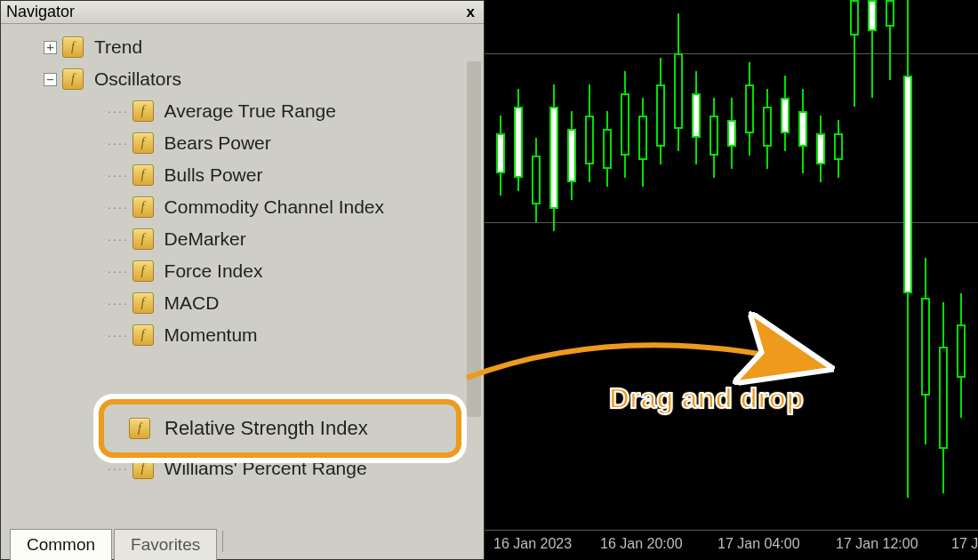 The height and width of the screenshot is (560, 978). I want to click on tree-label: Average True Range, so click(251, 111).